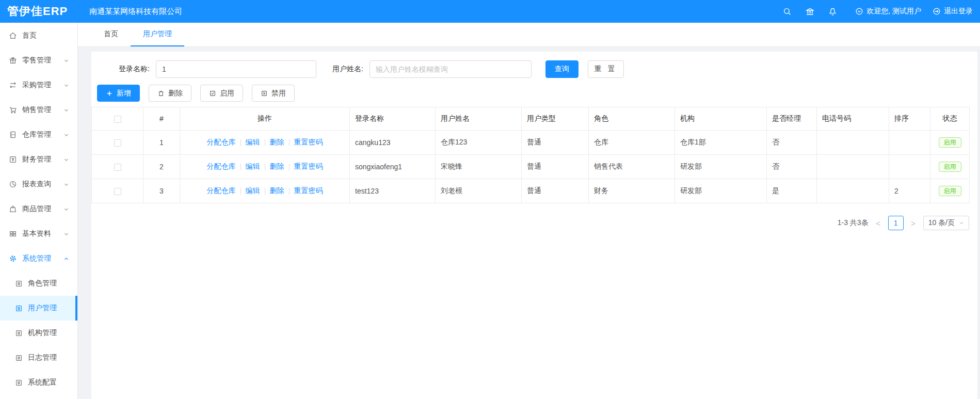 This screenshot has height=399, width=980. What do you see at coordinates (162, 167) in the screenshot?
I see `row-index: 2` at bounding box center [162, 167].